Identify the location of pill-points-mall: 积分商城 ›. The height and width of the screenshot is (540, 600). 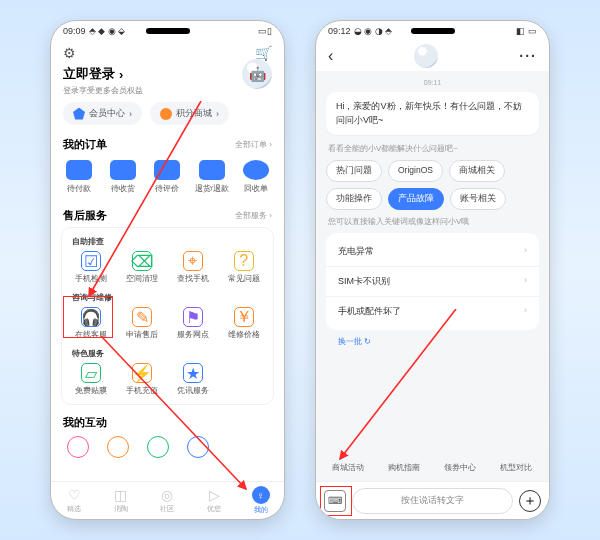
(190, 114).